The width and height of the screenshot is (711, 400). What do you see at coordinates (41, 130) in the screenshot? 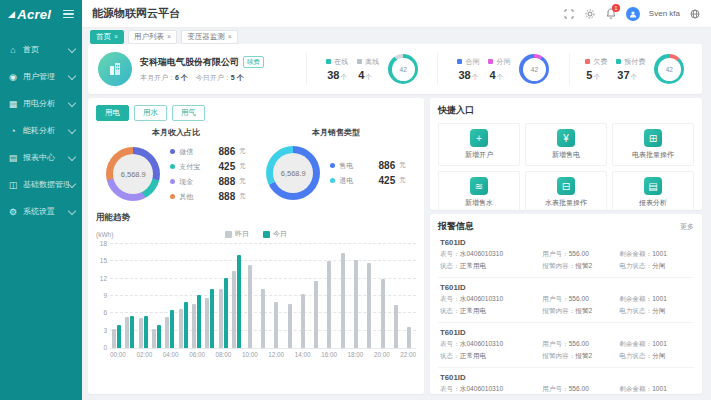
I see `sidebar-item: ◔ 能耗分析` at bounding box center [41, 130].